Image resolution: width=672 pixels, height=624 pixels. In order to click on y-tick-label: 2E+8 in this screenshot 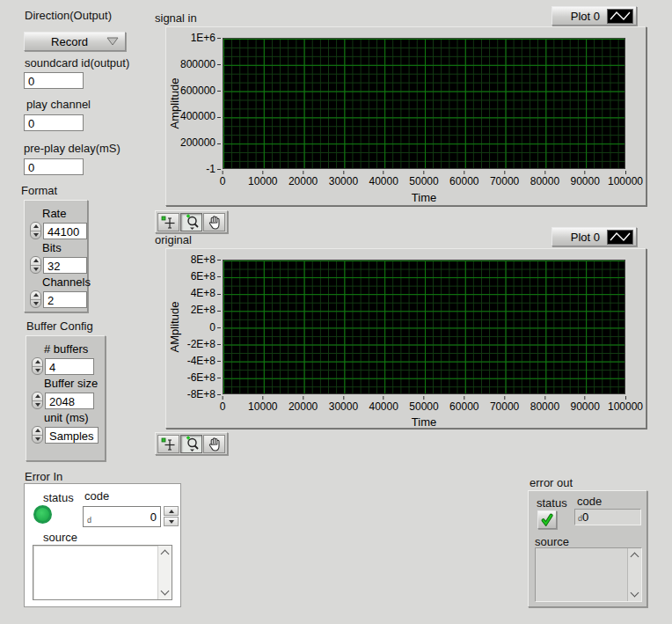, I will do `click(194, 310)`.